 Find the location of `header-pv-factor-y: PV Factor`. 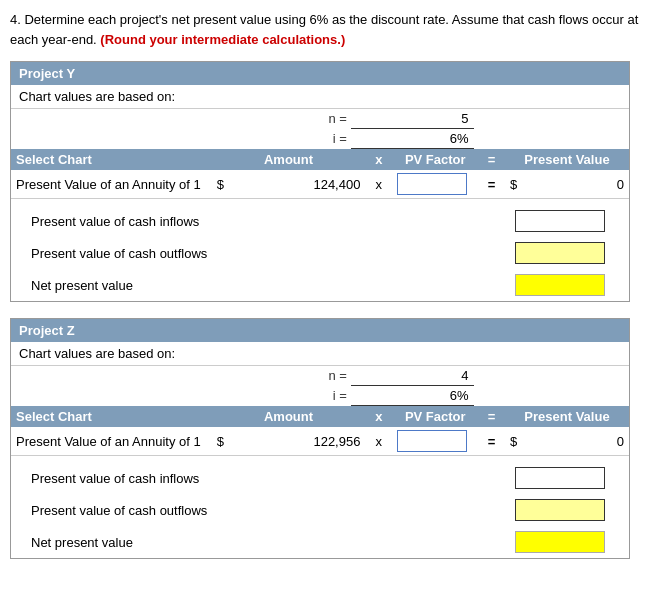

header-pv-factor-y: PV Factor is located at coordinates (435, 160).